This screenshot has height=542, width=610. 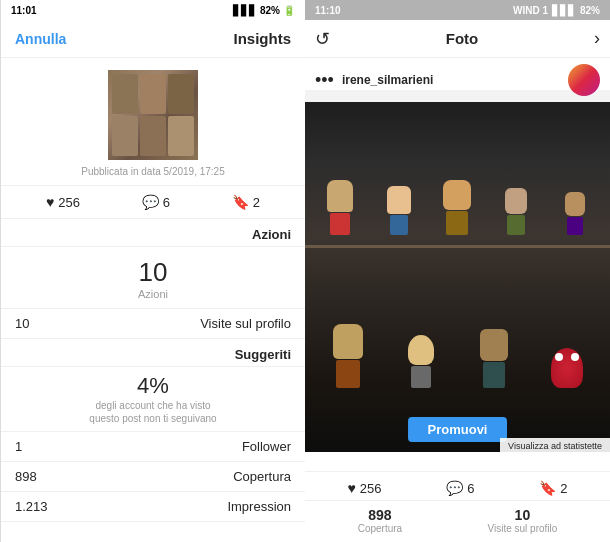 What do you see at coordinates (388, 80) in the screenshot?
I see `username: irene_silmarieni` at bounding box center [388, 80].